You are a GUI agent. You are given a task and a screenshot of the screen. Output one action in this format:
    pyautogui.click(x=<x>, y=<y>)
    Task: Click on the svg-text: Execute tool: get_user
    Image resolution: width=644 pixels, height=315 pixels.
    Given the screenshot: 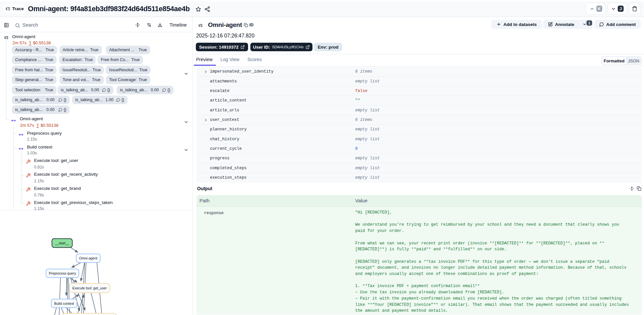 What is the action you would take?
    pyautogui.click(x=89, y=288)
    